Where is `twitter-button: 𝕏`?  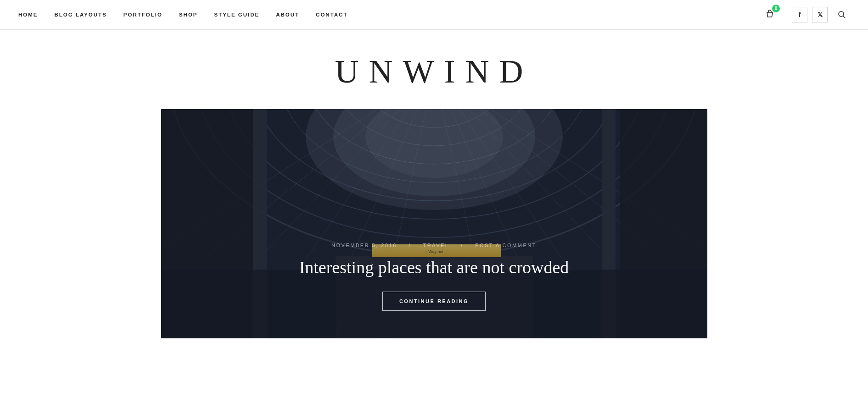 twitter-button: 𝕏 is located at coordinates (820, 15).